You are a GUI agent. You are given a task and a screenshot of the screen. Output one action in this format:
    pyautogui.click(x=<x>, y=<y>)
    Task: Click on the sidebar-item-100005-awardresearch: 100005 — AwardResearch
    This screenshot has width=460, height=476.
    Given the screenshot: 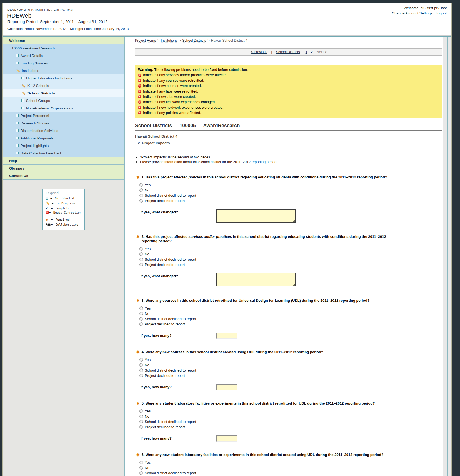 What is the action you would take?
    pyautogui.click(x=63, y=48)
    